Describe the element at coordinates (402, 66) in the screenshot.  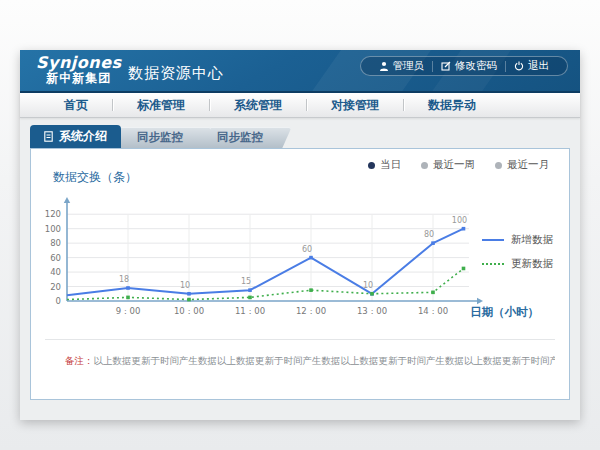
I see `user-account-button: 管理员` at that location.